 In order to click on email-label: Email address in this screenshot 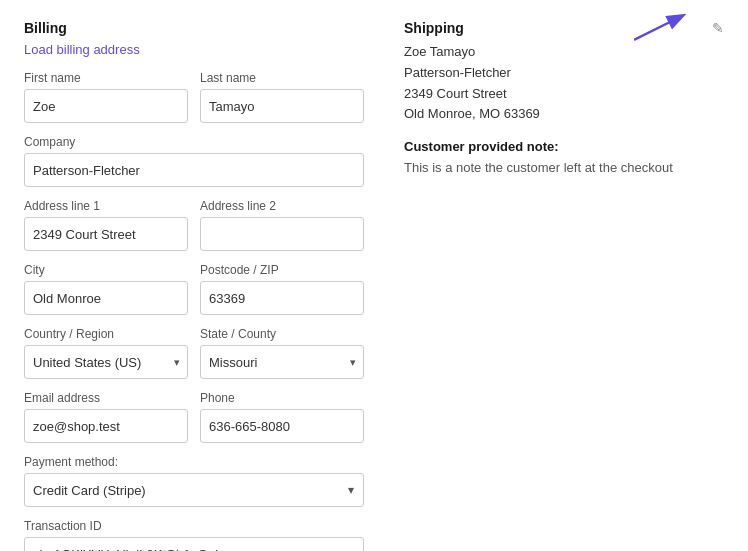, I will do `click(106, 398)`.